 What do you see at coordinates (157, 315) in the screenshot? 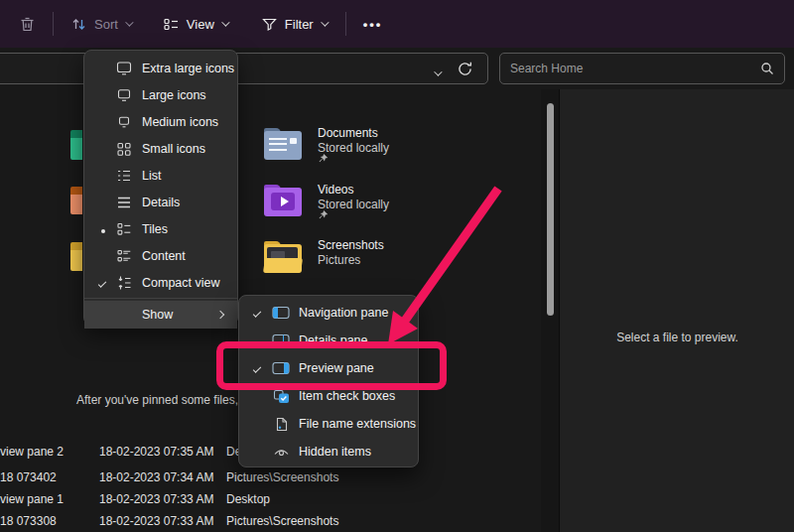
I see `menu-item-label: Show` at bounding box center [157, 315].